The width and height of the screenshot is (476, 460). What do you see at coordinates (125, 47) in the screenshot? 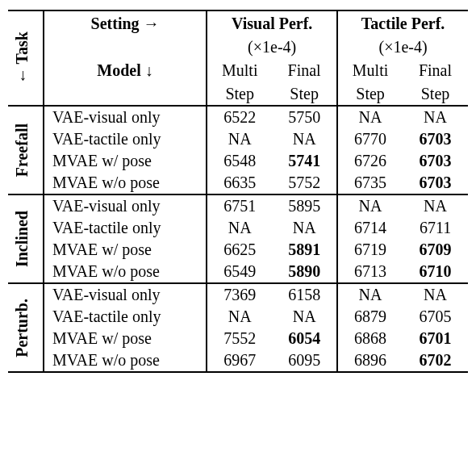
I see `header-gap` at bounding box center [125, 47].